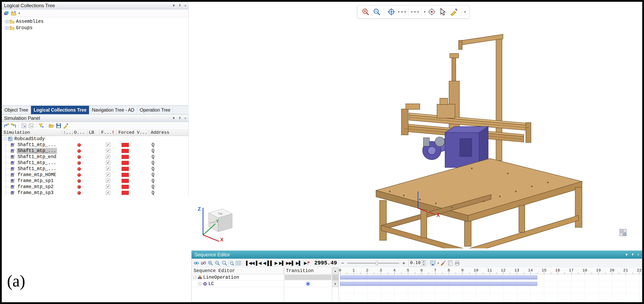 The width and height of the screenshot is (644, 304). I want to click on save-icon, so click(58, 126).